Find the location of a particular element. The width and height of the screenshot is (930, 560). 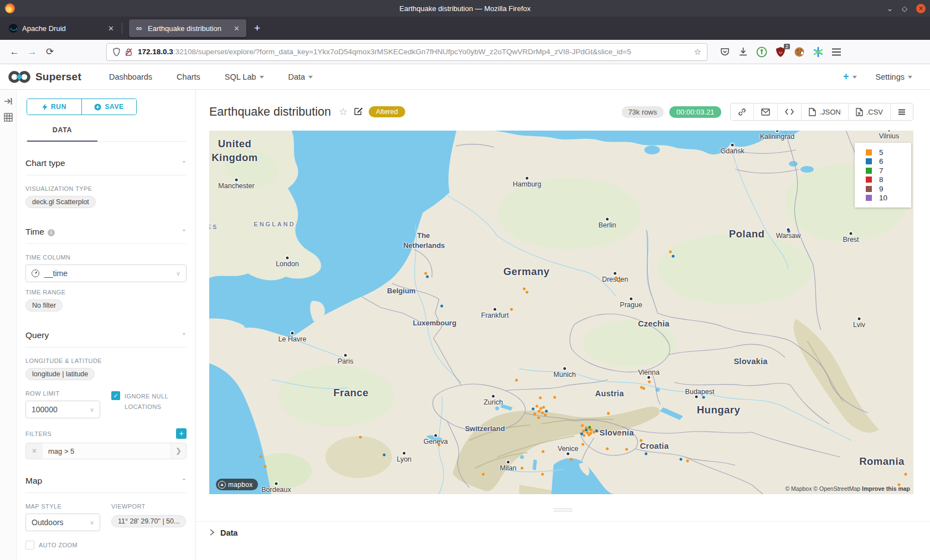

checkbox-checked-icon: ✓ is located at coordinates (116, 396).